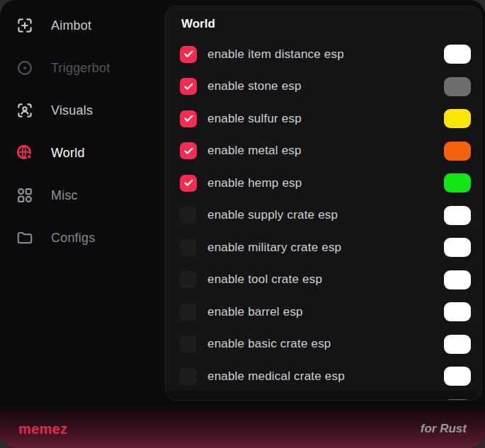 Image resolution: width=485 pixels, height=448 pixels. What do you see at coordinates (275, 248) in the screenshot?
I see `option-label: enable military crate esp` at bounding box center [275, 248].